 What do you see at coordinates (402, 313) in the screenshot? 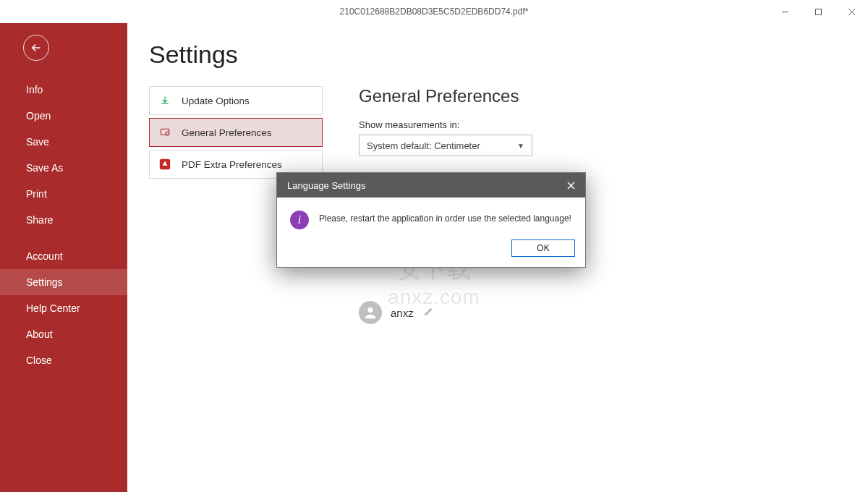
I see `author-name: anxz` at bounding box center [402, 313].